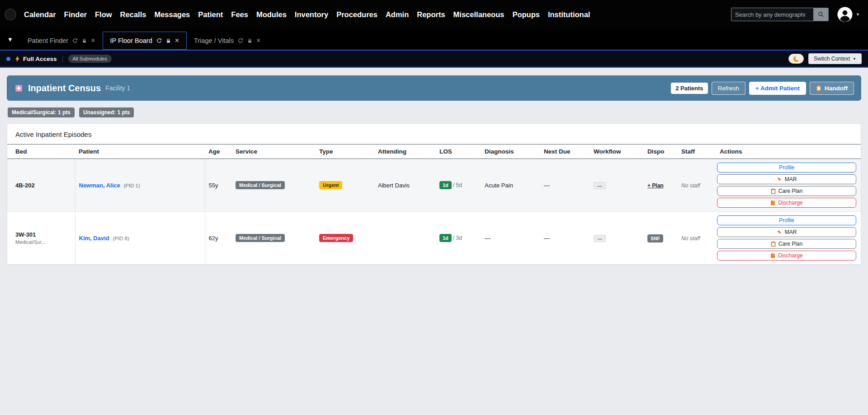 The image size is (868, 415). What do you see at coordinates (48, 41) in the screenshot?
I see `tab-label: Patient Finder` at bounding box center [48, 41].